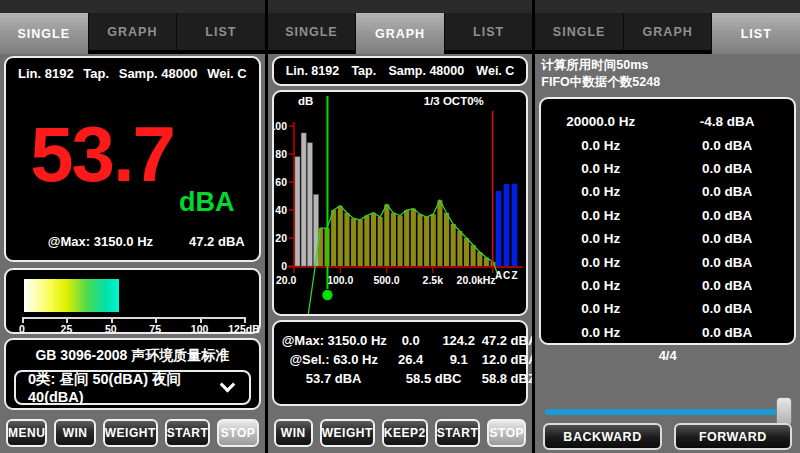  I want to click on row-frequency: 20000.0 Hz, so click(600, 122).